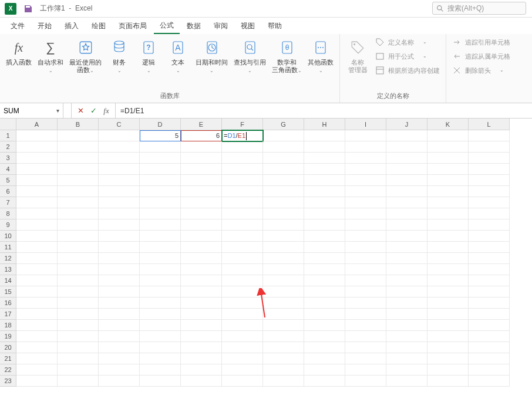  What do you see at coordinates (366, 303) in the screenshot?
I see `cell-I16` at bounding box center [366, 303].